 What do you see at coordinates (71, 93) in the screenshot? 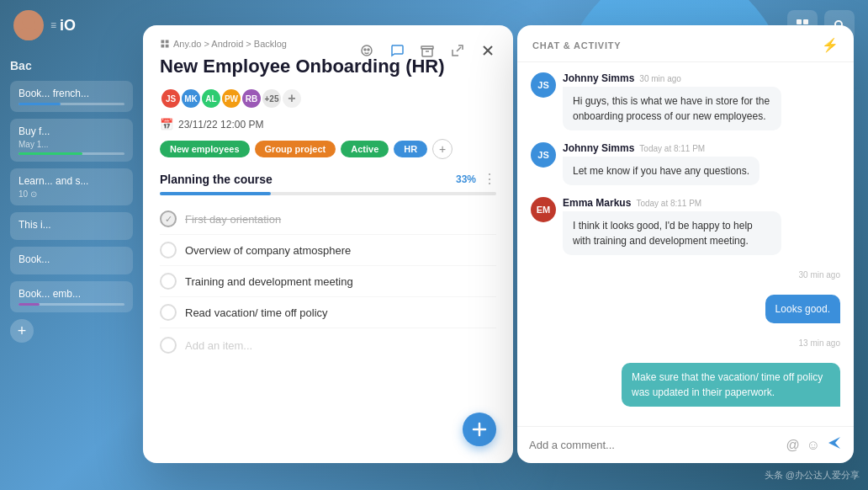
I see `sidebar-item-1-title: Book... french...` at bounding box center [71, 93].